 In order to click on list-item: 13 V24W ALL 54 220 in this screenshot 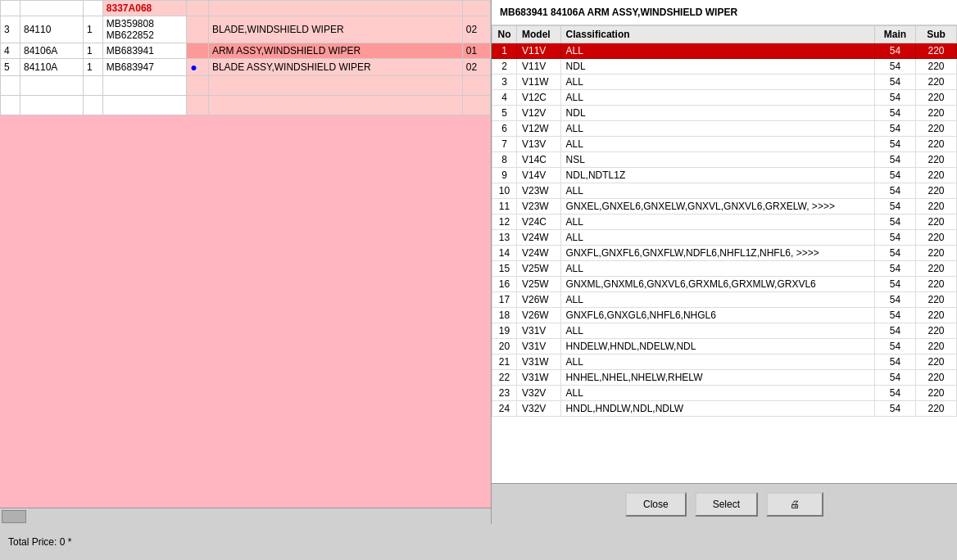, I will do `click(724, 237)`.